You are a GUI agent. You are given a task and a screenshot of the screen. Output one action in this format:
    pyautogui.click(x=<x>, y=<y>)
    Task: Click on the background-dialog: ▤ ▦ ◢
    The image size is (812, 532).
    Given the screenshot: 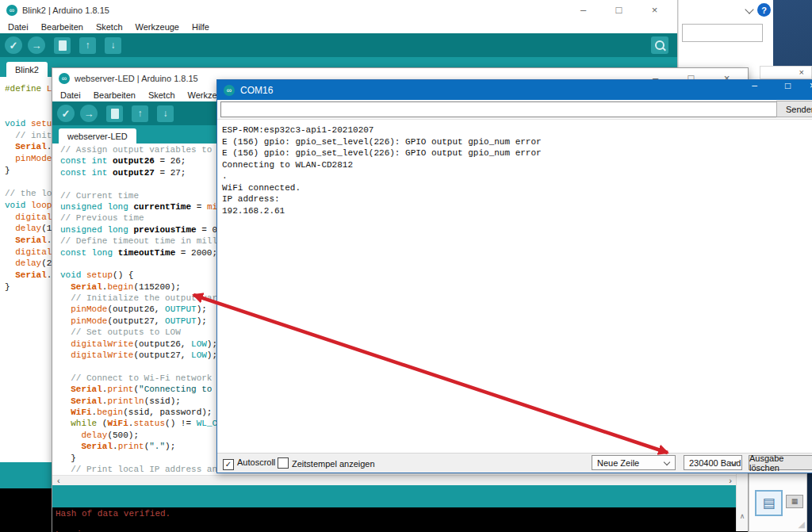 What is the action you would take?
    pyautogui.click(x=778, y=503)
    